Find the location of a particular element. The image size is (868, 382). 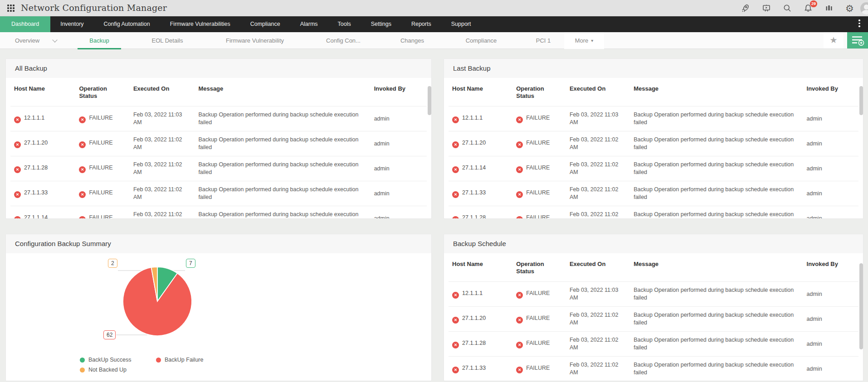

nav-overflow-kebab-icon is located at coordinates (859, 24).